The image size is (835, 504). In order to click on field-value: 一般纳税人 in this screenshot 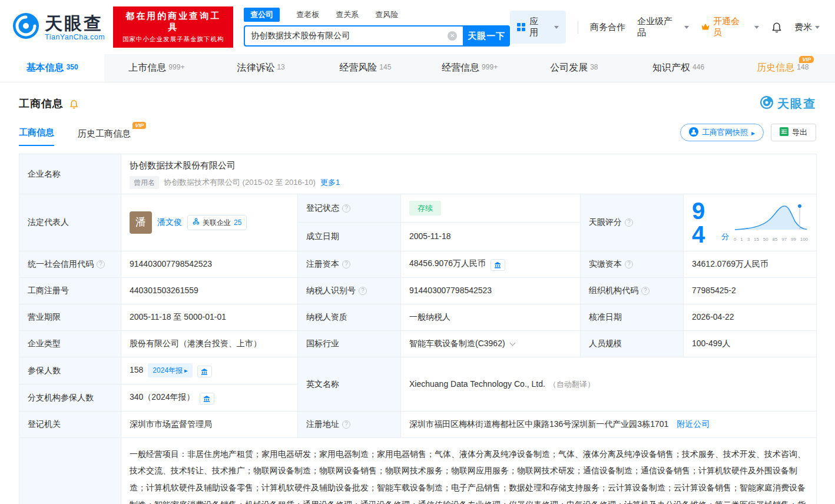, I will do `click(430, 317)`.